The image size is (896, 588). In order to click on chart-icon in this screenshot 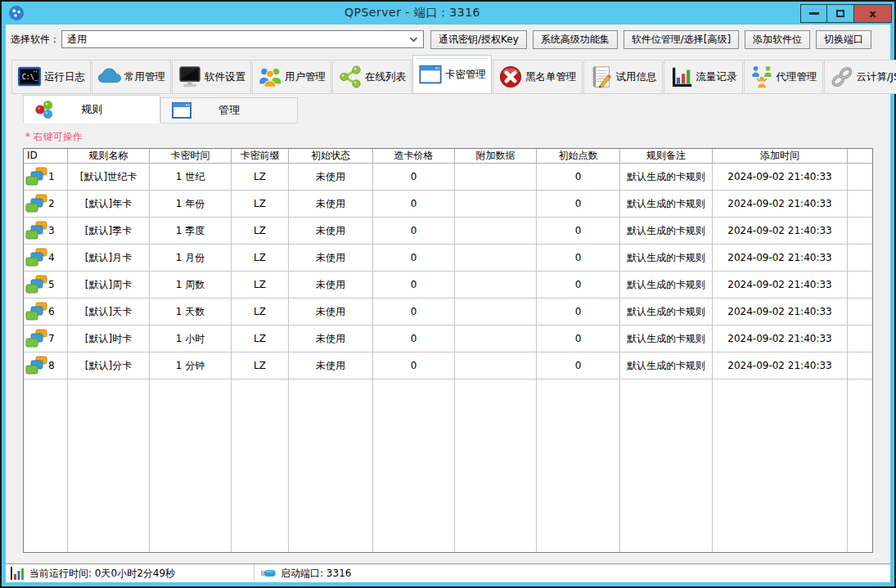, I will do `click(682, 77)`.